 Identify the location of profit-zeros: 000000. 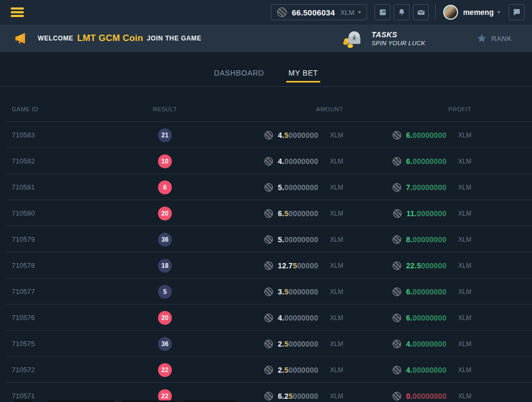
(434, 266).